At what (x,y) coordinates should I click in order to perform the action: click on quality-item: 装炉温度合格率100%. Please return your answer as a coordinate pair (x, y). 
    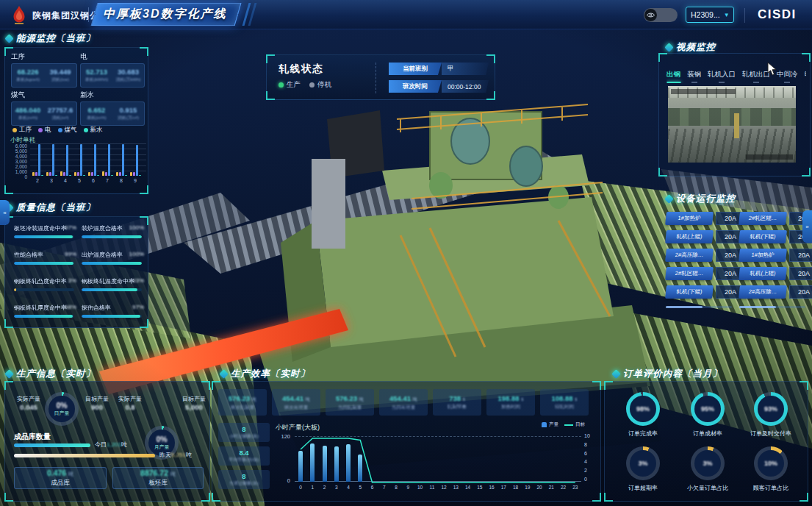
    Looking at the image, I should click on (112, 231).